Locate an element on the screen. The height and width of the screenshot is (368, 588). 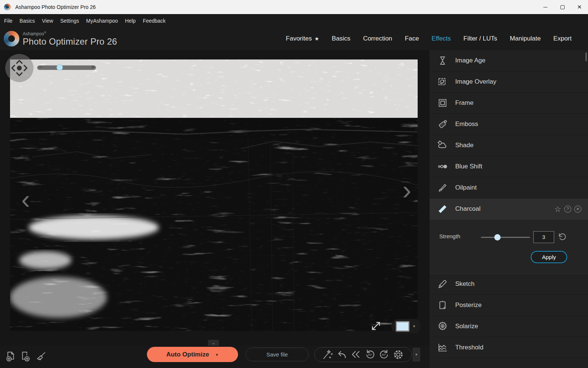
rotate-right-button: 90° is located at coordinates (384, 355).